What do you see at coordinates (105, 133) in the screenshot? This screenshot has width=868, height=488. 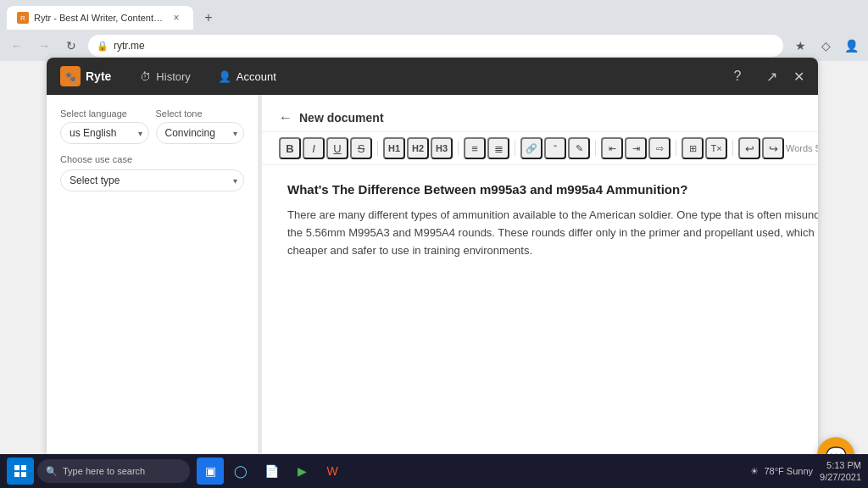 I see `language-select: us English` at bounding box center [105, 133].